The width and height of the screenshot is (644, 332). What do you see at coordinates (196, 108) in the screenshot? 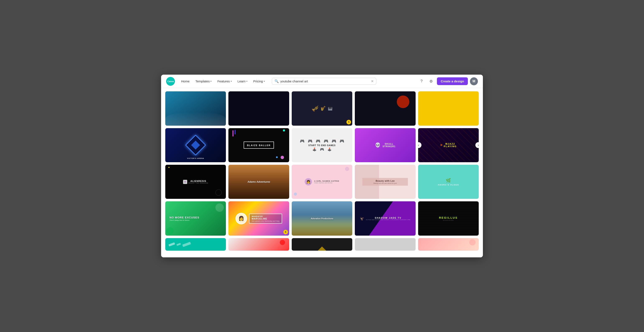
I see `template-card-ocean` at bounding box center [196, 108].